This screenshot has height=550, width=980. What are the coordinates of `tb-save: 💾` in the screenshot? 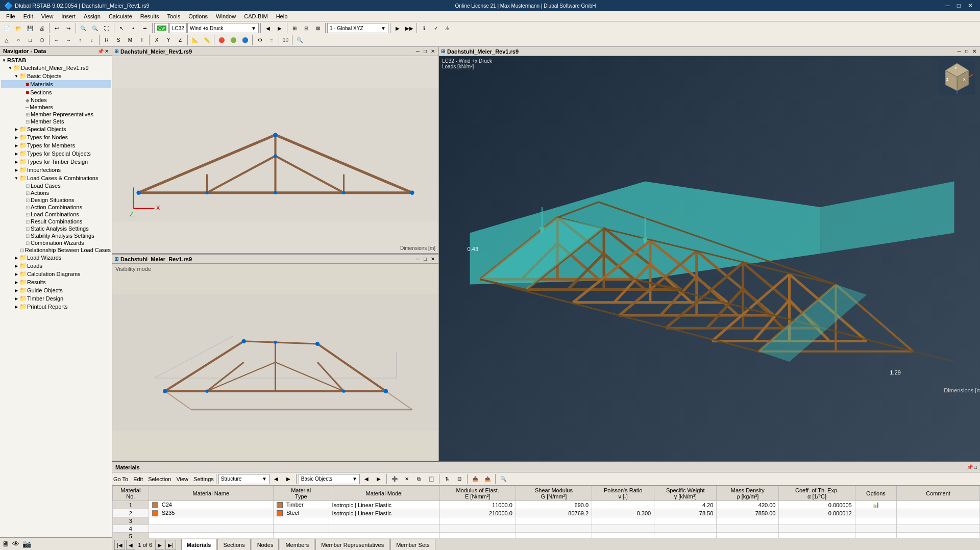 It's located at (30, 28).